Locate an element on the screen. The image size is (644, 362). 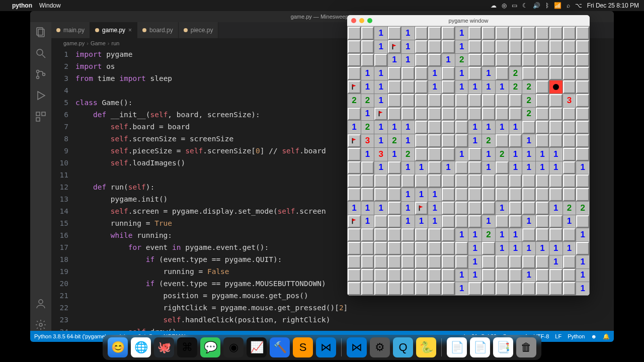
tab-main: main.py is located at coordinates (70, 30).